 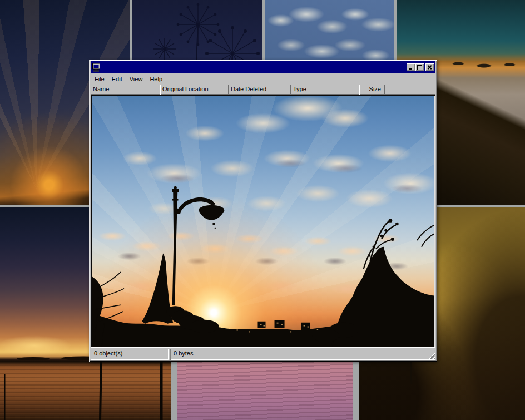 I want to click on status-bar: 0 object(s) 0 bytes, so click(x=263, y=354).